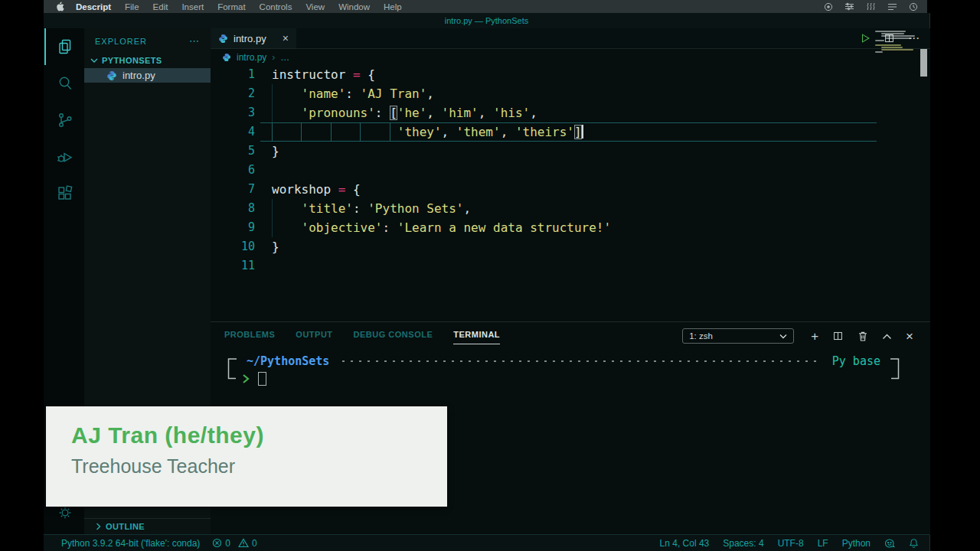 Image resolution: width=980 pixels, height=551 pixels. I want to click on search-icon, so click(64, 83).